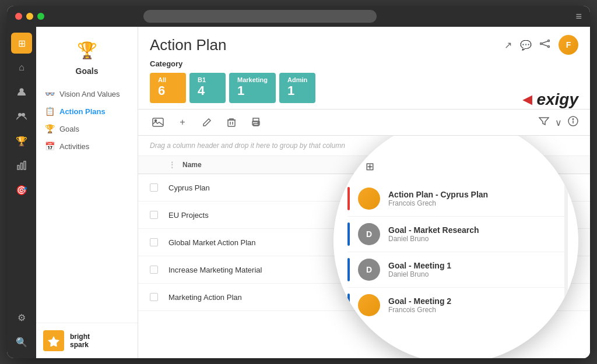 The image size is (597, 364). I want to click on chevron-down-icon: ∨, so click(559, 122).